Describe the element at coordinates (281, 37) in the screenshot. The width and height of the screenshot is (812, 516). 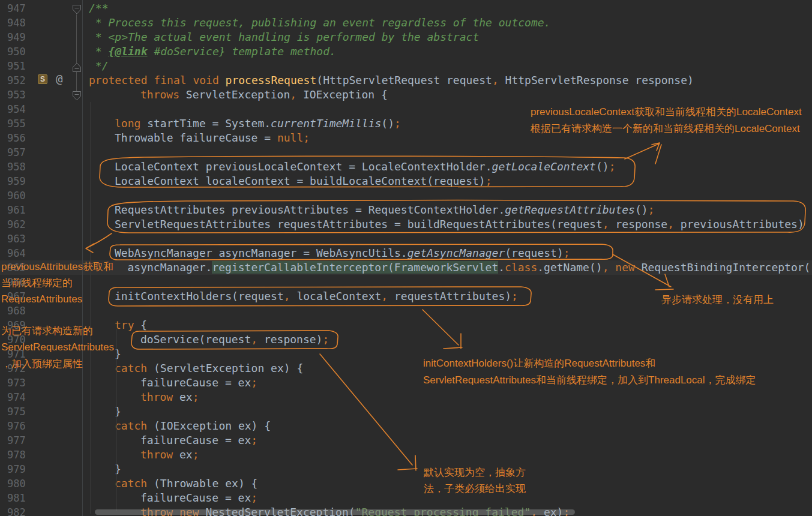
I see `code-text: * <p>The actual event handling is perfor…` at that location.